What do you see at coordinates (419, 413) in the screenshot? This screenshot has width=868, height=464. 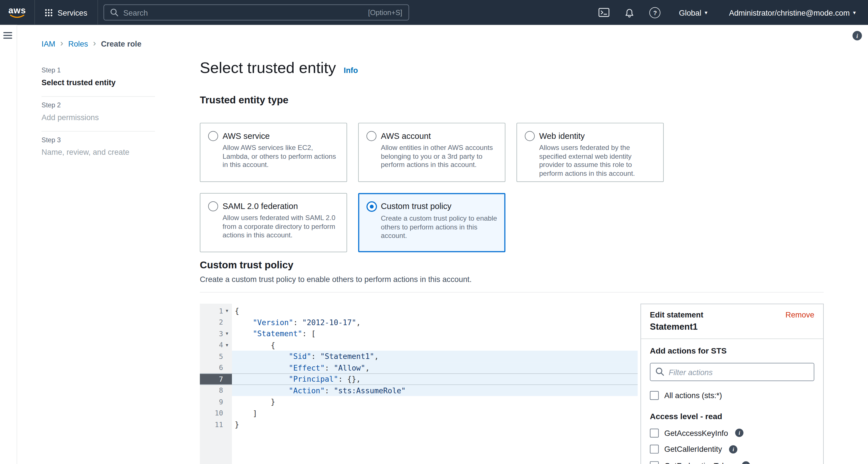 I see `editor-line: 10 ]` at bounding box center [419, 413].